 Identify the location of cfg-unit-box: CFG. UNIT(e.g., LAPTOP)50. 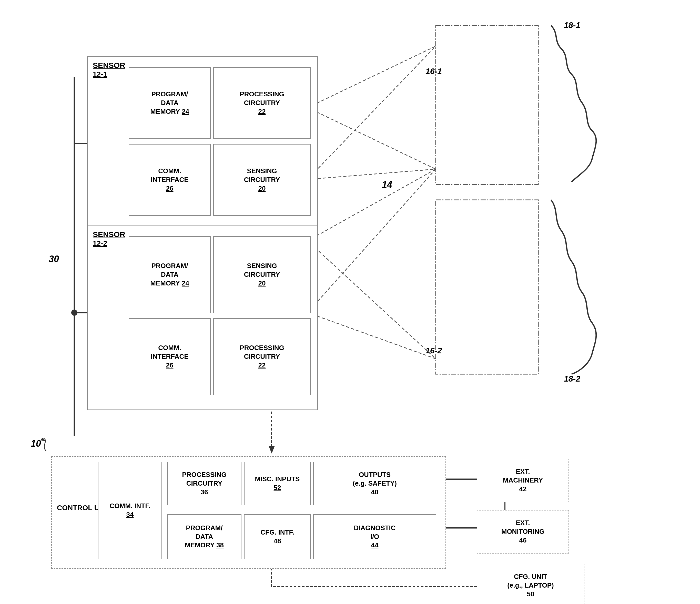
(530, 584).